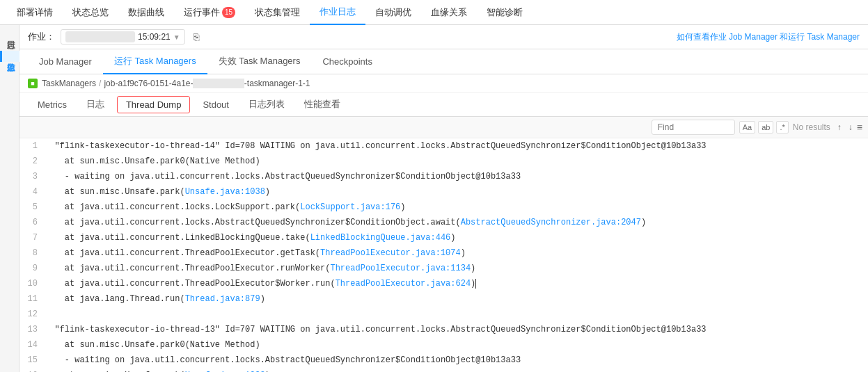 The width and height of the screenshot is (868, 372). I want to click on main-tabs: Job Manager 运行 Task Managers 失效 Task Man…, so click(444, 62).